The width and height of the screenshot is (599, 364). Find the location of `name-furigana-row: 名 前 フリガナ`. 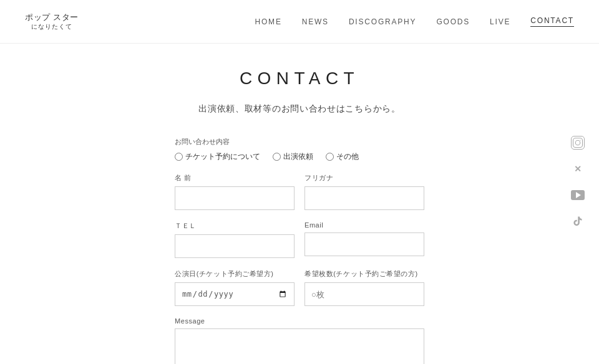

name-furigana-row: 名 前 フリガナ is located at coordinates (300, 192).